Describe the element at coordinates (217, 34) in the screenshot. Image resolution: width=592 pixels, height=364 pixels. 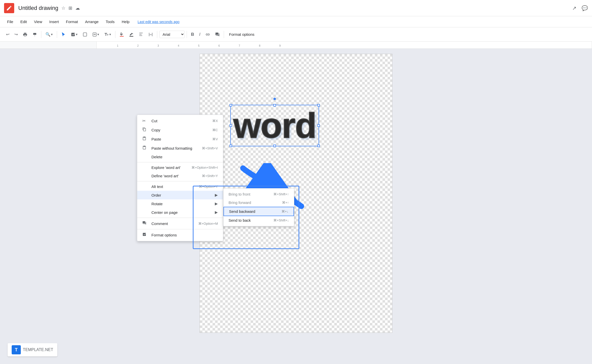
I see `comment-inline-button` at that location.